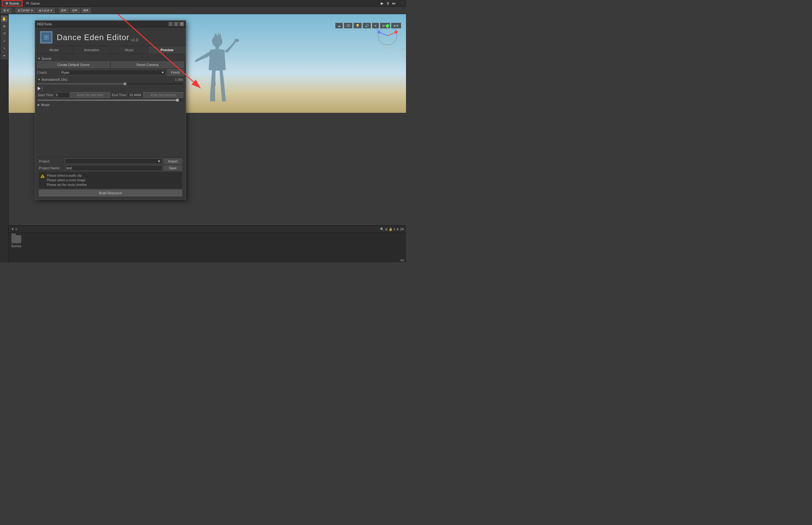  Describe the element at coordinates (163, 95) in the screenshot. I see `end-time-placeholder: Enter the end time` at that location.